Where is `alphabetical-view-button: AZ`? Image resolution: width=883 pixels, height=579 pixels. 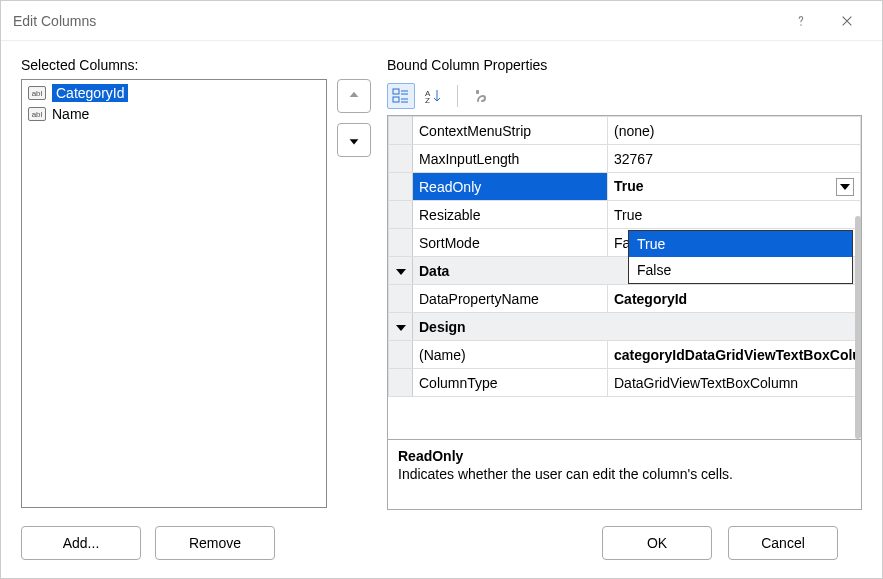 alphabetical-view-button: AZ is located at coordinates (433, 96).